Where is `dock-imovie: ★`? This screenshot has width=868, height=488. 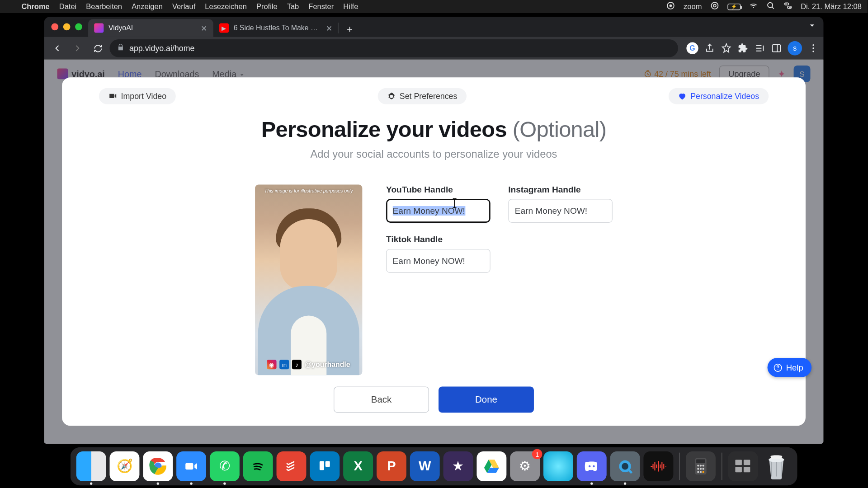
dock-imovie: ★ is located at coordinates (458, 466).